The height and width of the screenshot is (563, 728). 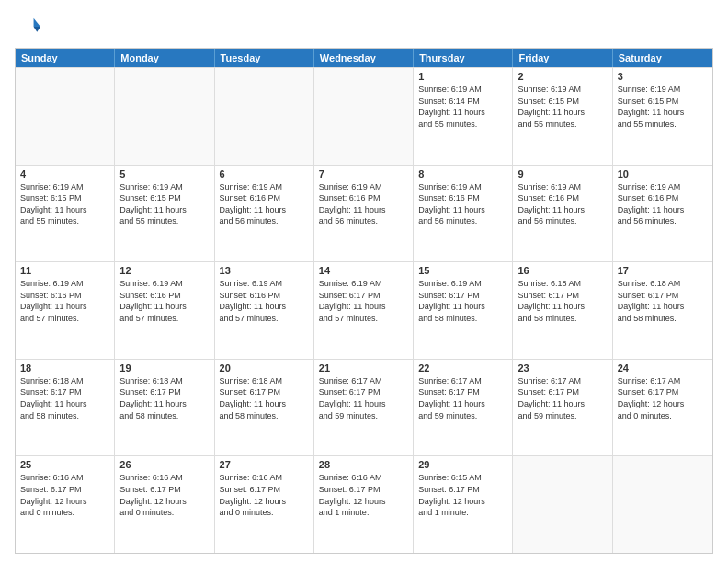 What do you see at coordinates (364, 408) in the screenshot?
I see `day-cell-21: 21Sunrise: 6:17 AM Sunset: 6:17 PM Dayli…` at bounding box center [364, 408].